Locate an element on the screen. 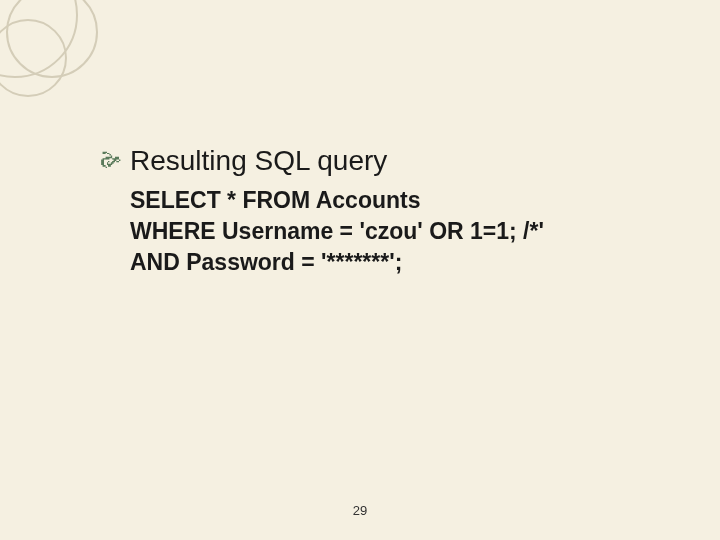  code-line: WHERE Username = 'czou' OR 1=1; /*' is located at coordinates (405, 232).